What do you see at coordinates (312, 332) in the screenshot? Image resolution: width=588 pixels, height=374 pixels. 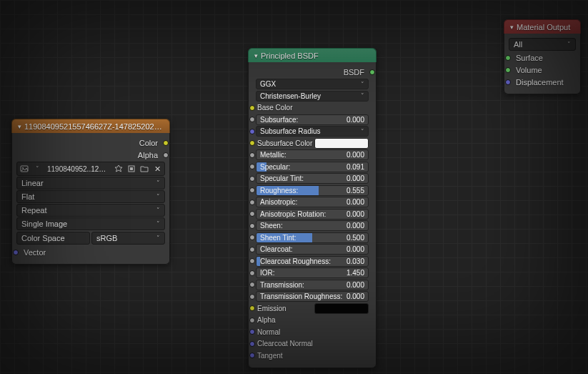 I see `bsdf-normal-row: Normal` at bounding box center [312, 332].